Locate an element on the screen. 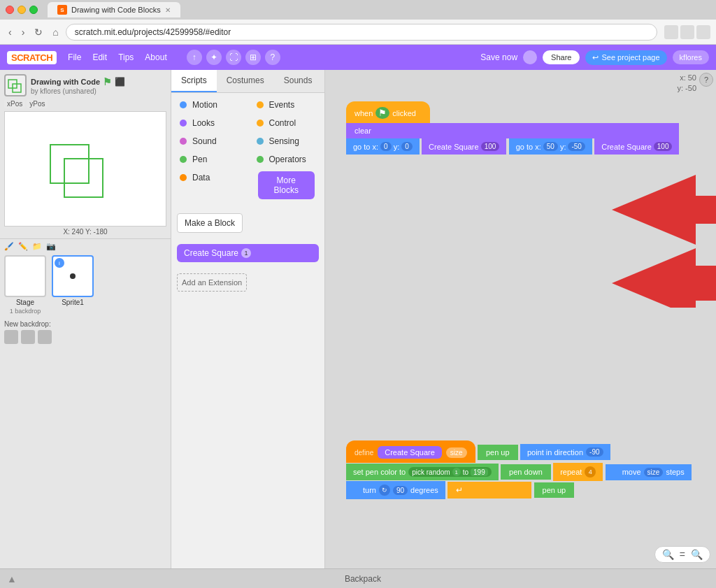 This screenshot has height=588, width=716. set-pen-color-block: set pen color to pick random 1 to 199 is located at coordinates (422, 472).